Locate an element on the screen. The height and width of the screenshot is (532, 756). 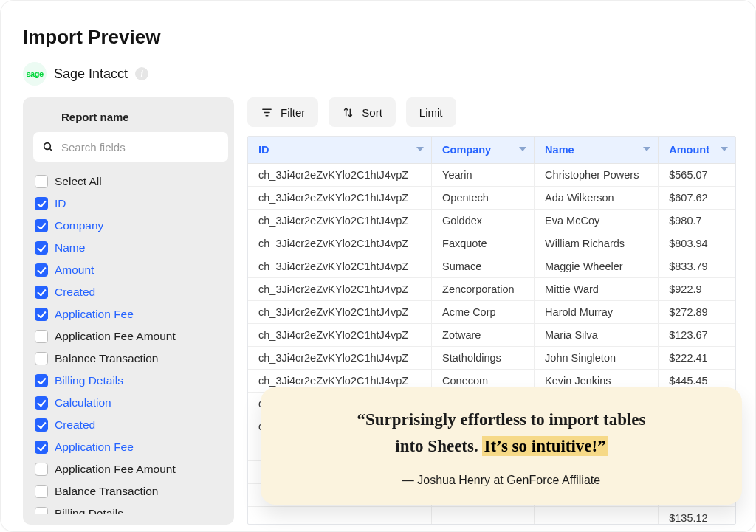
field-item: Name is located at coordinates (128, 248).